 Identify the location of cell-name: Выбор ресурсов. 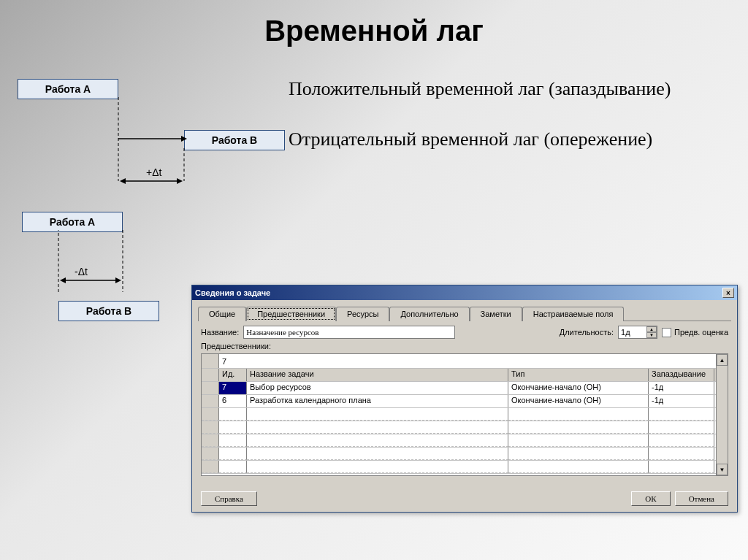
(378, 388).